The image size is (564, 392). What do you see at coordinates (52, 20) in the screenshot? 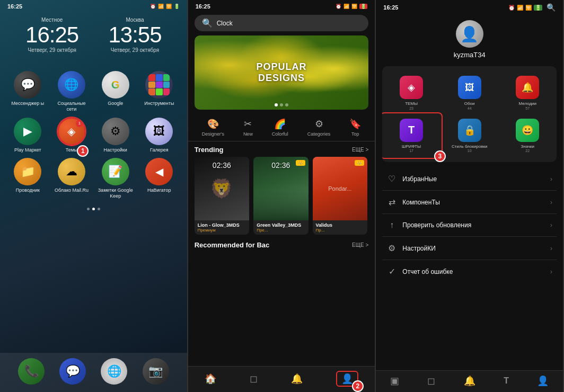
I see `local-clock-label: Местное` at bounding box center [52, 20].